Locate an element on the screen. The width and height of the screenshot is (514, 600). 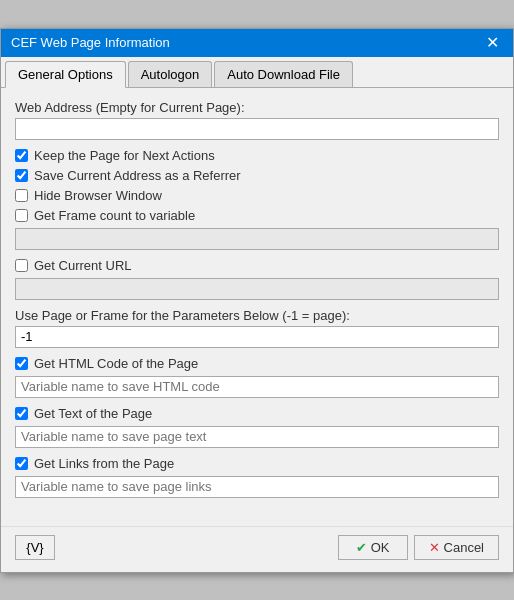
get-frame-group: Get Frame count to variable is located at coordinates (257, 229).